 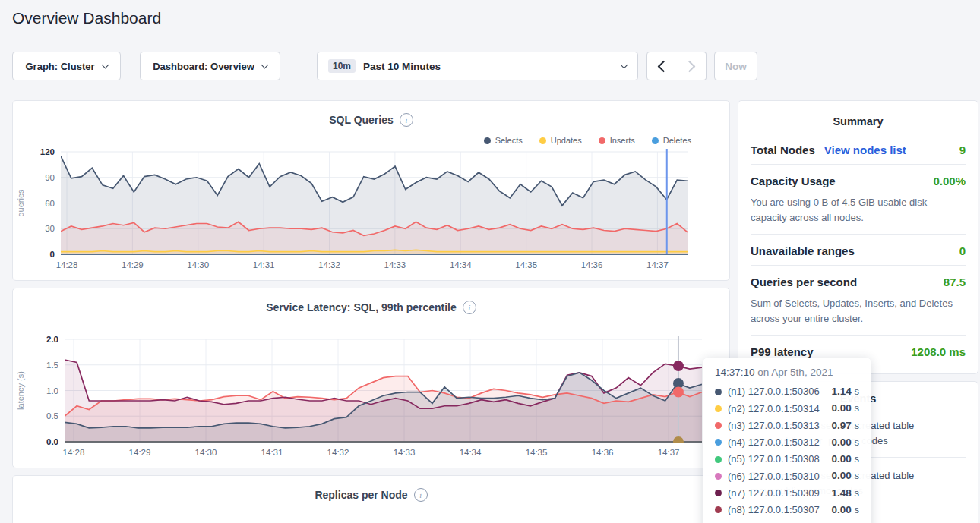 I want to click on summary-heading: Summary, so click(x=858, y=117).